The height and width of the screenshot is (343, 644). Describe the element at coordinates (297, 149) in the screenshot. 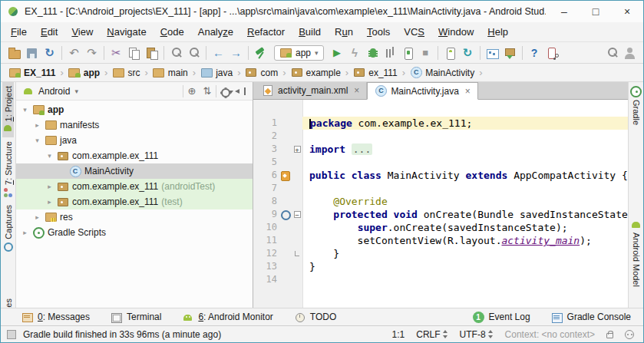

I see `fold-marker: +` at that location.